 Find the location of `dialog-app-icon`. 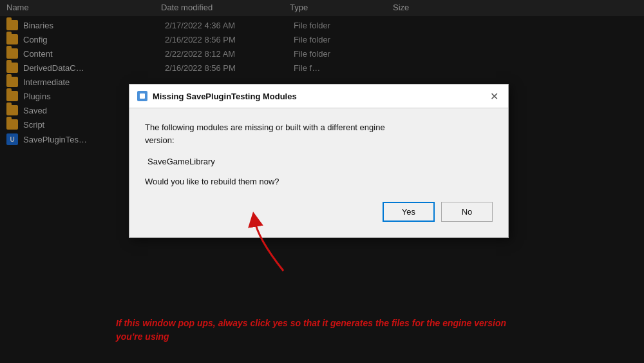

dialog-app-icon is located at coordinates (142, 96).